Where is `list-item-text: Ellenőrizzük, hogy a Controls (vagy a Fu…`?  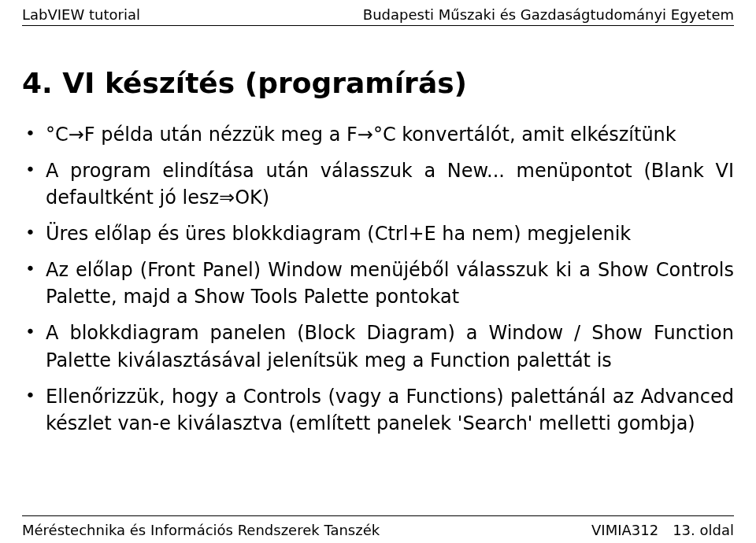 list-item-text: Ellenőrizzük, hogy a Controls (vagy a Fu… is located at coordinates (390, 410).